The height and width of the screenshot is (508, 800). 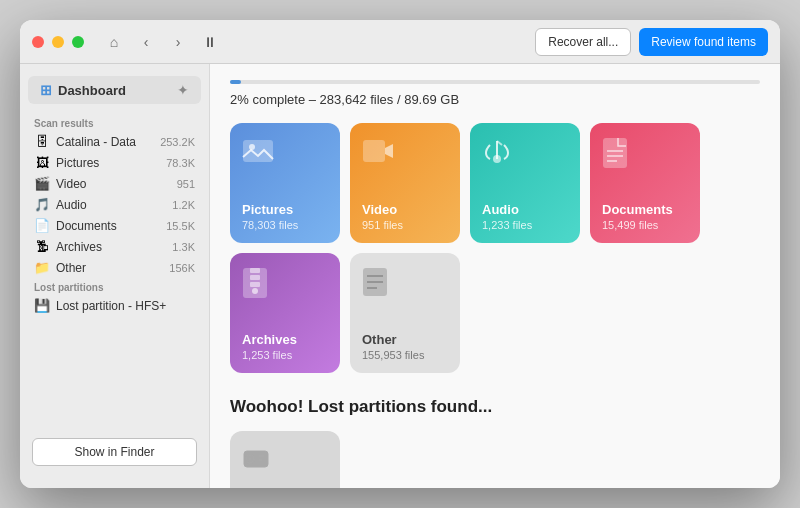 I want to click on titlebar-actions: Recover all... Review found items, so click(x=652, y=42).